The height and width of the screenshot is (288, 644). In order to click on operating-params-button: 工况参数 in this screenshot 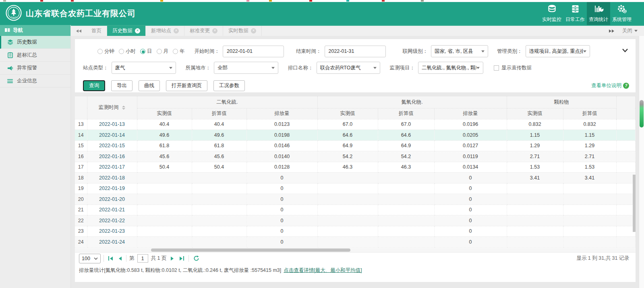, I will do `click(229, 86)`.